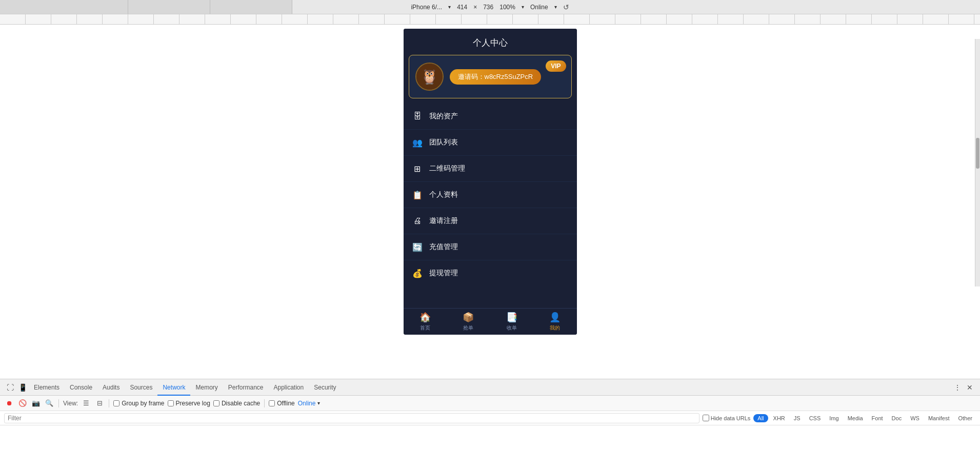  What do you see at coordinates (417, 273) in the screenshot?
I see `withdraw-icon: 💰` at bounding box center [417, 273].